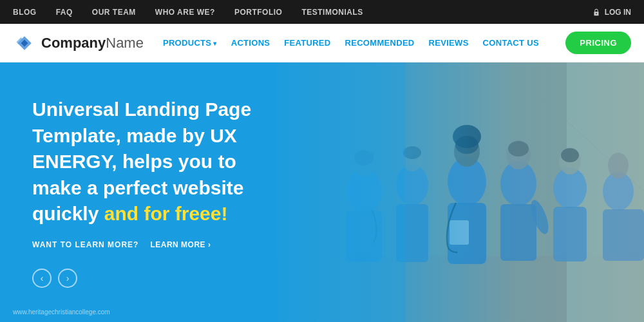 The height and width of the screenshot is (322, 644). I want to click on hero-footer-url: www.heritagechristiancollege.com, so click(62, 312).